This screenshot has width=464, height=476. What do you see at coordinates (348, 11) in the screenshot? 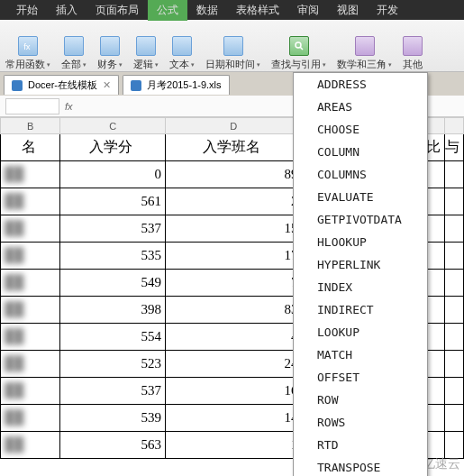
I see `menu-view: 视图` at bounding box center [348, 11].